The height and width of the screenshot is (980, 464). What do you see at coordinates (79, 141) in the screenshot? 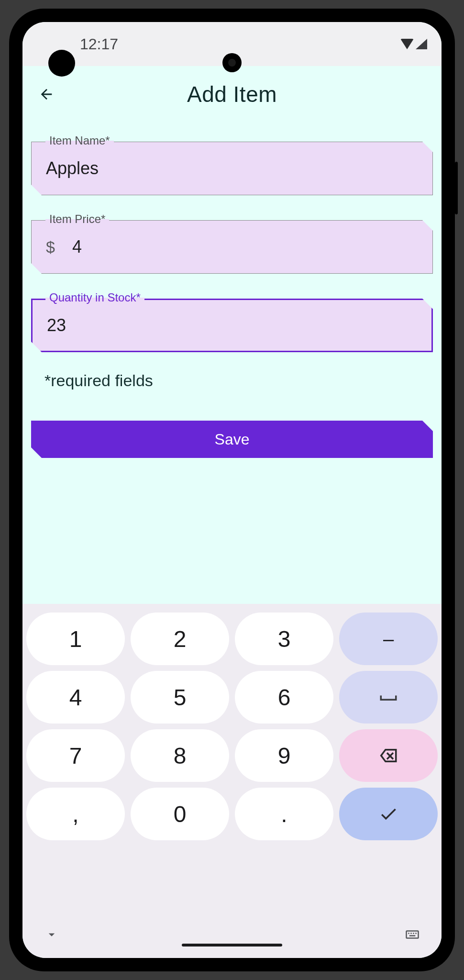
I see `item-name-label: Item Name*` at bounding box center [79, 141].